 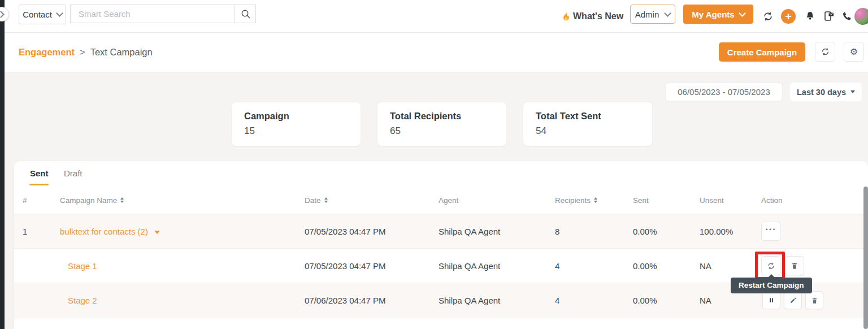 I want to click on admin-role-label: Admin, so click(x=648, y=15).